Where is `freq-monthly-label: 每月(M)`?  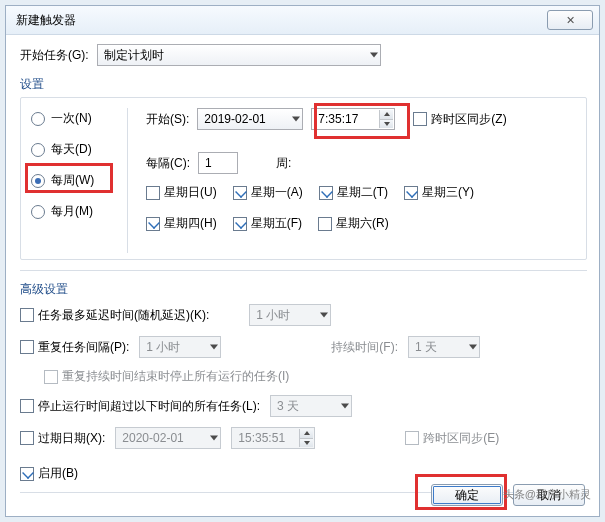 freq-monthly-label: 每月(M) is located at coordinates (72, 212).